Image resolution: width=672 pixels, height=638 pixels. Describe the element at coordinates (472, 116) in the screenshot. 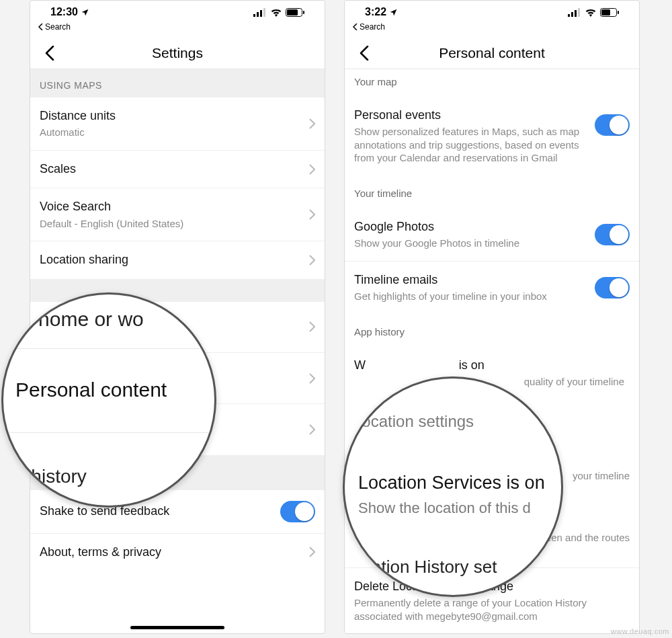

I see `row-title: Personal events` at that location.